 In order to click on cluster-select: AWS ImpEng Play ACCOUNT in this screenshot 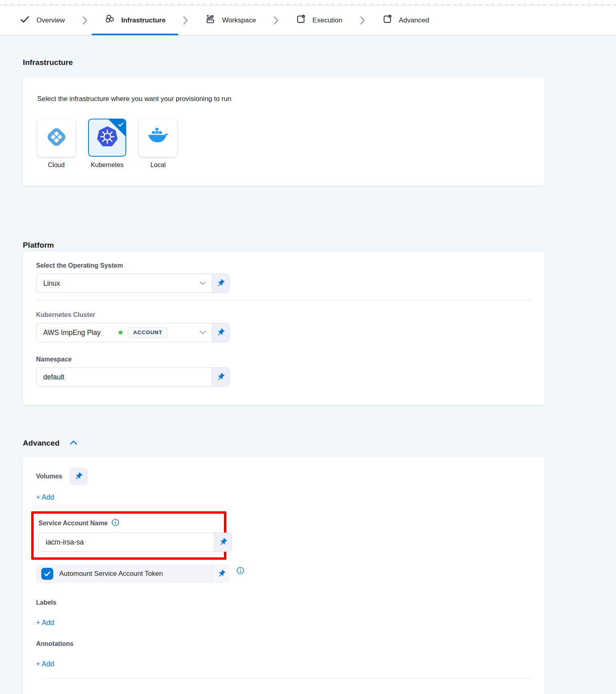, I will do `click(133, 333)`.